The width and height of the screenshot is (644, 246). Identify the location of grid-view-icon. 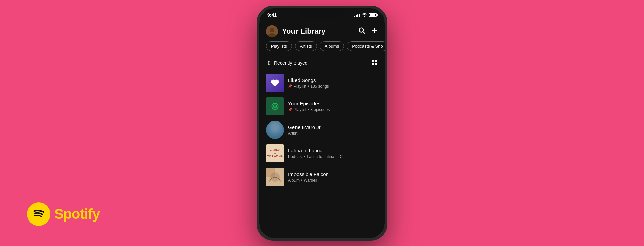
(375, 63).